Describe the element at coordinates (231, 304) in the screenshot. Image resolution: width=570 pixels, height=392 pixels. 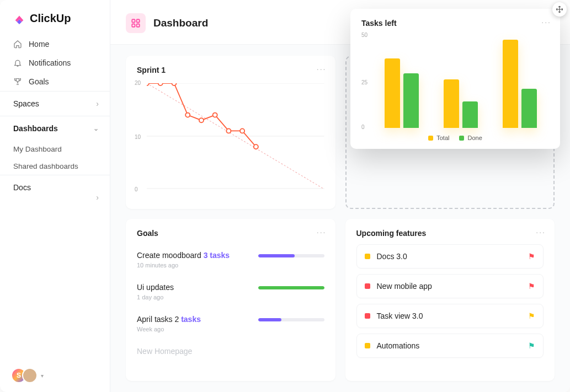
I see `goals-list: Create moodboard 3 tasks 10 minutes ago …` at that location.